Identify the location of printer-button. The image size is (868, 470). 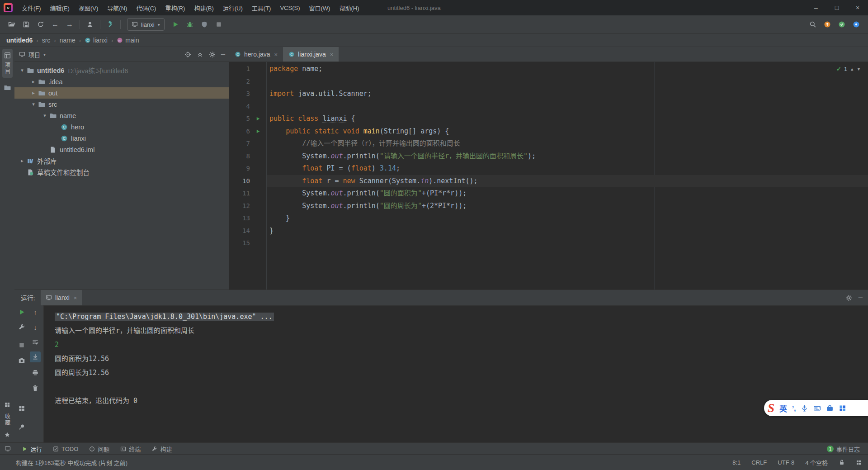
(35, 373).